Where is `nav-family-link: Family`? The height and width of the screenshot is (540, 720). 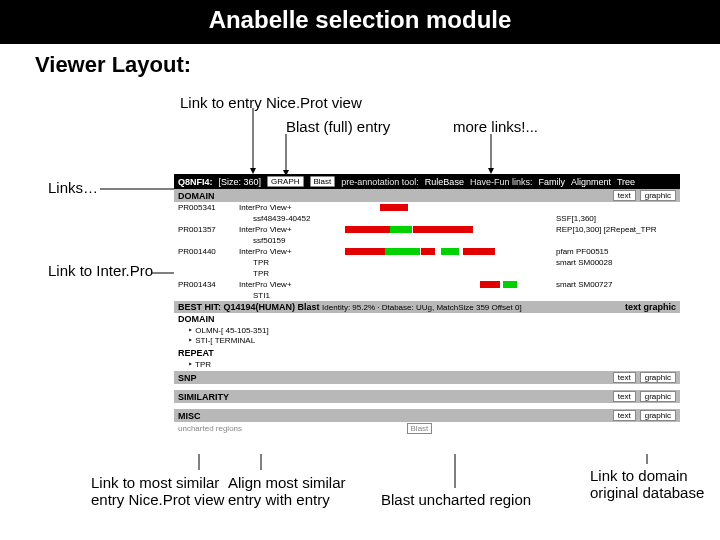
nav-family-link: Family is located at coordinates (552, 182).